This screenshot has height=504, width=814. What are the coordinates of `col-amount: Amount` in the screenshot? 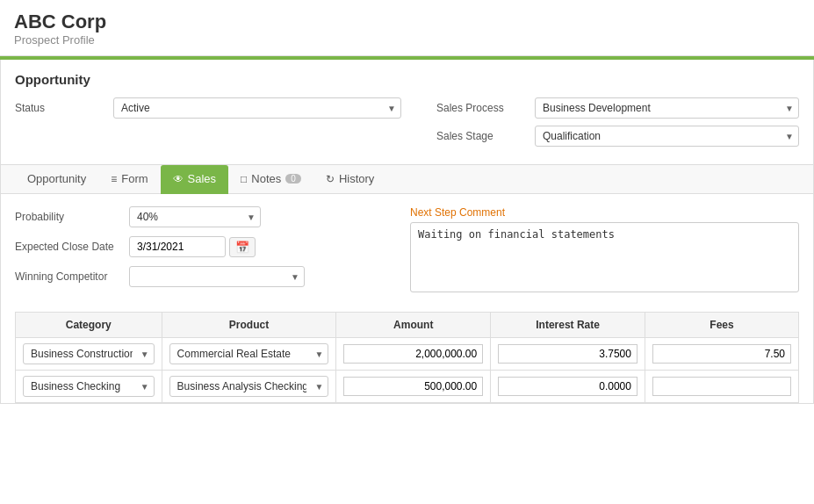 It's located at (414, 325).